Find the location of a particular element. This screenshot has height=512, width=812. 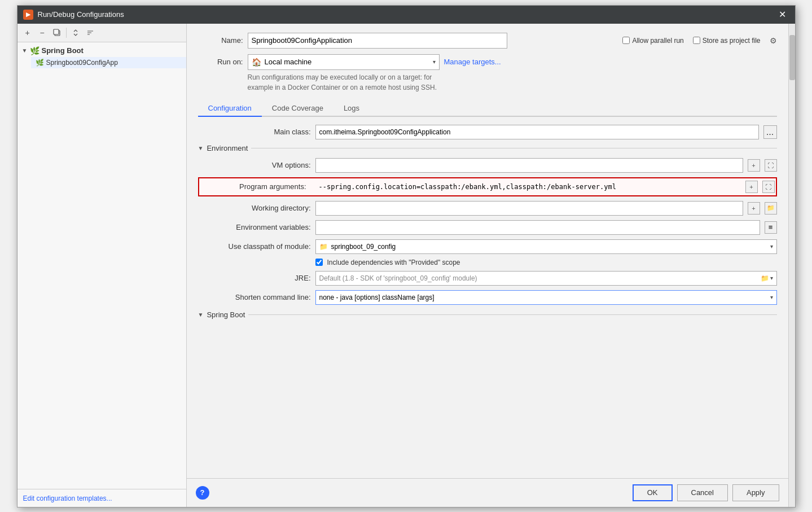

gear-icon: ⚙ is located at coordinates (773, 41).